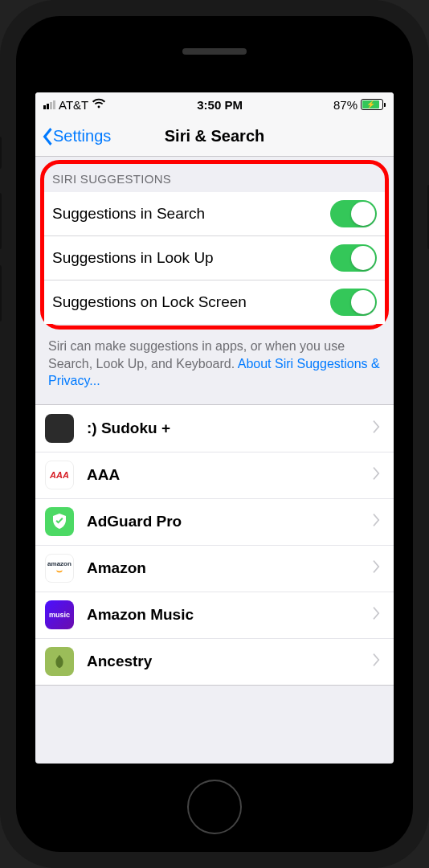 The height and width of the screenshot is (868, 429). What do you see at coordinates (191, 214) in the screenshot?
I see `toggle-label: Suggestions in Search` at bounding box center [191, 214].